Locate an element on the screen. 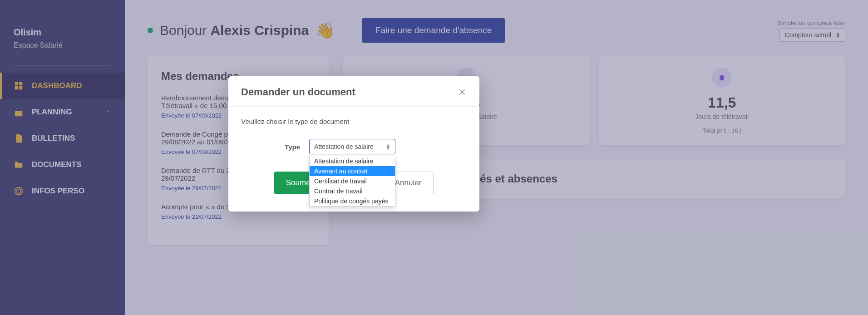 The height and width of the screenshot is (315, 868). modal-intro-text: Veuillez choisir le type de document is located at coordinates (354, 122).